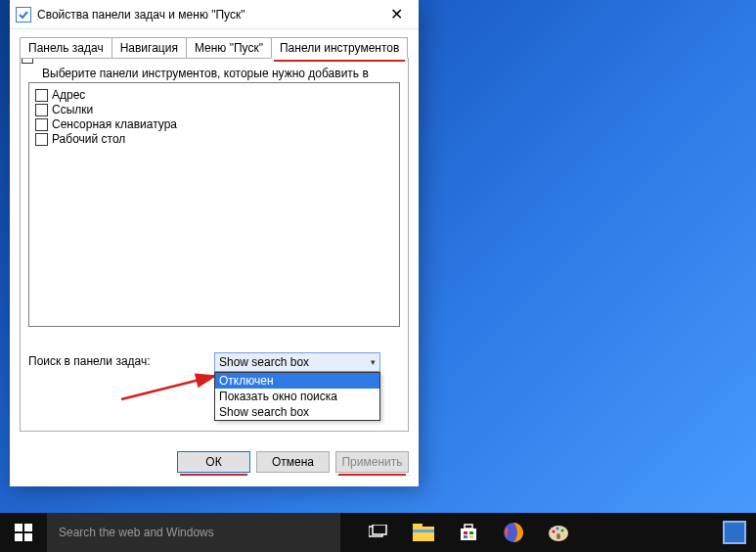 Image resolution: width=756 pixels, height=552 pixels. What do you see at coordinates (214, 124) in the screenshot?
I see `toolbar-item-touch-keyboard: Сенсорная клавиатура` at bounding box center [214, 124].